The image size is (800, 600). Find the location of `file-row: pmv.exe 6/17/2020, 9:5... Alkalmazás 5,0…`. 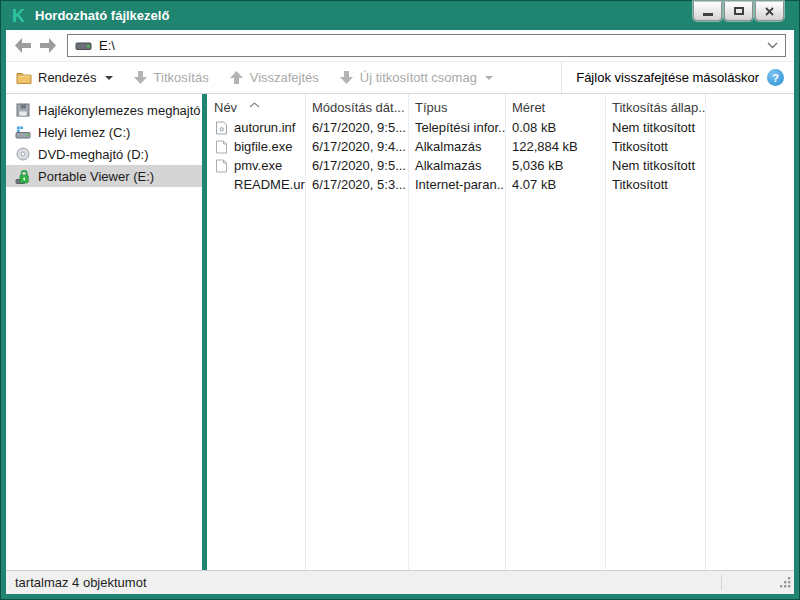

file-row: pmv.exe 6/17/2020, 9:5... Alkalmazás 5,0… is located at coordinates (500, 166).